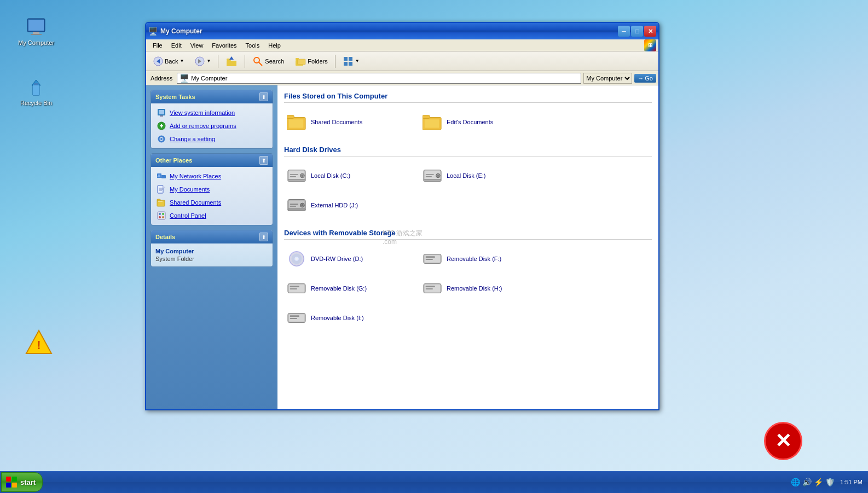  Describe the element at coordinates (161, 139) in the screenshot. I see `change-setting-icon` at that location.